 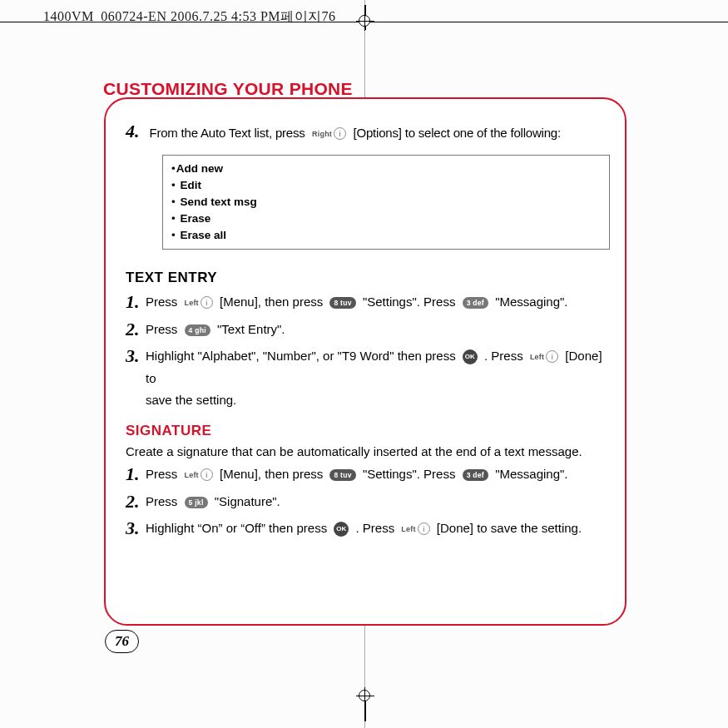 I want to click on step-number: 4., so click(x=136, y=131).